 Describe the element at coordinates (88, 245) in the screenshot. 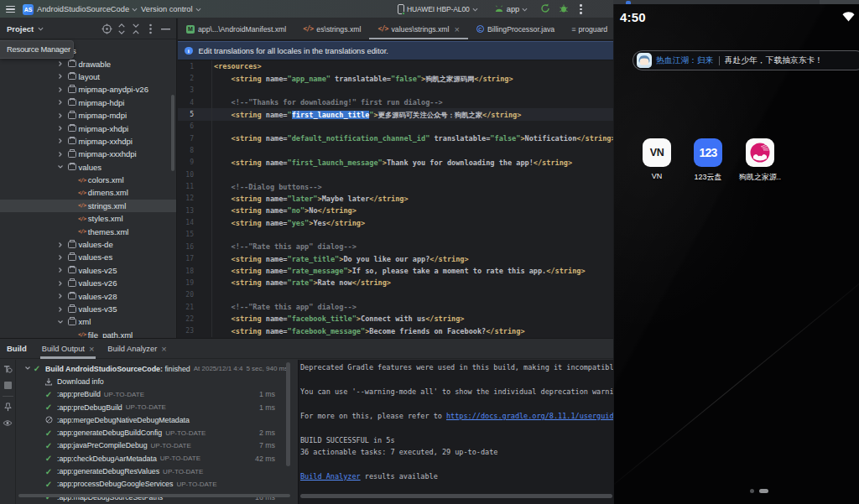

I see `tree-item-values-de: values-de` at that location.